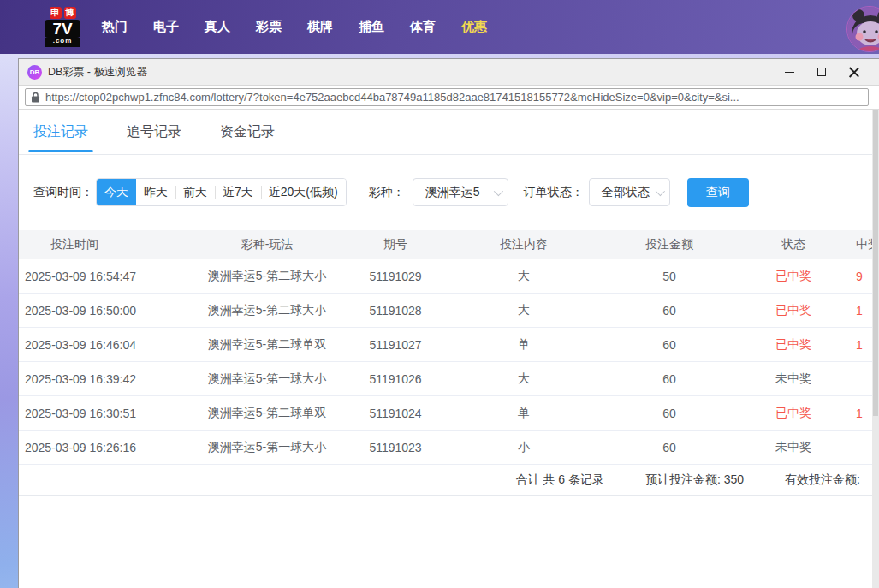 The width and height of the screenshot is (879, 588). Describe the element at coordinates (789, 72) in the screenshot. I see `minimize-icon` at that location.